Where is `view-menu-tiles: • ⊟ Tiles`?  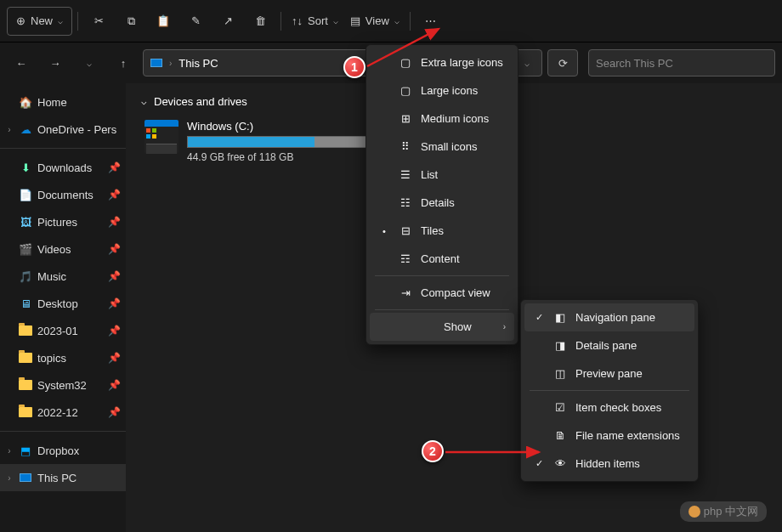 view-menu-tiles: • ⊟ Tiles is located at coordinates (442, 231).